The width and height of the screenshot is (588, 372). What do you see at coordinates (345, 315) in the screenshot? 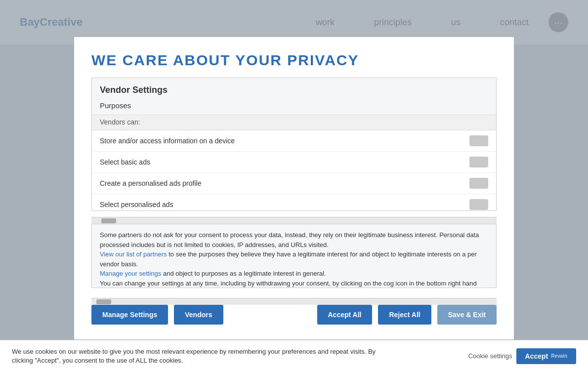
I see `accept-all-button: Accept All` at bounding box center [345, 315].